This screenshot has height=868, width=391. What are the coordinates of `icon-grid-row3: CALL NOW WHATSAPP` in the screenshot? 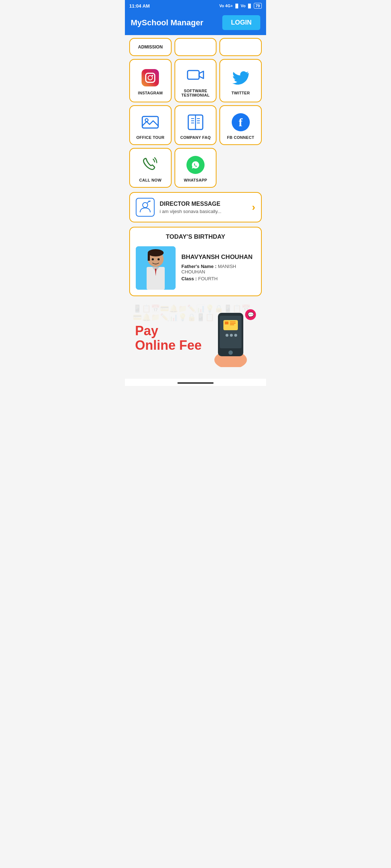 It's located at (196, 168).